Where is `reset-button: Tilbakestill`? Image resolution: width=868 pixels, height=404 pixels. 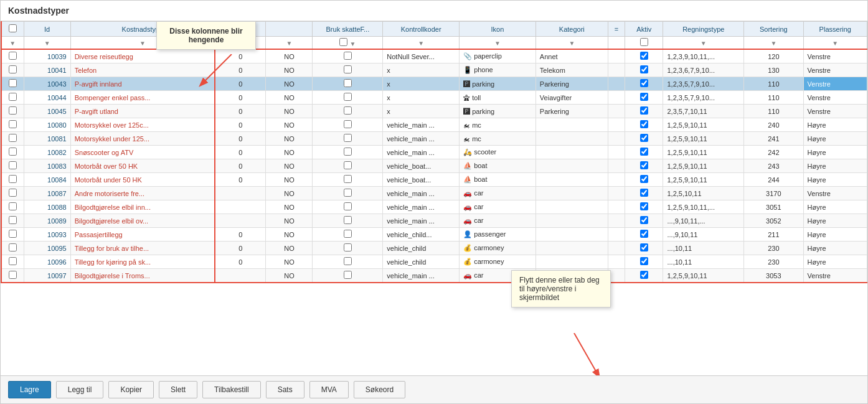
reset-button: Tilbakestill is located at coordinates (232, 390).